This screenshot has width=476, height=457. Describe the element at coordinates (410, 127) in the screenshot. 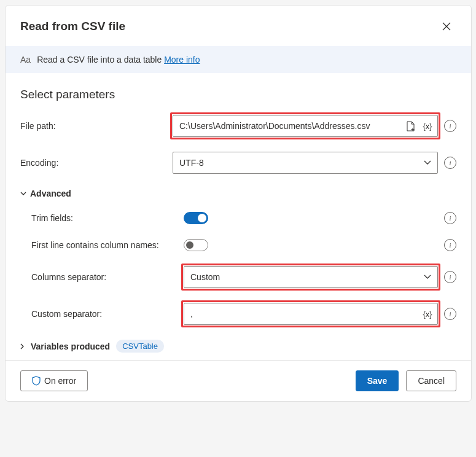

I see `file-icon` at that location.